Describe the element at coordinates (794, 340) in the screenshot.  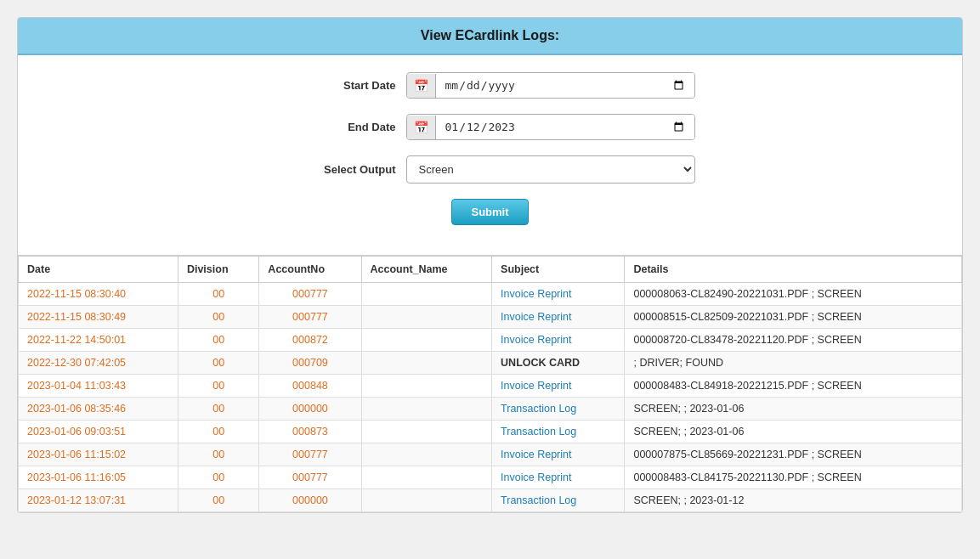
I see `cell-details: 000008720-CL83478-20221120.PDF ; SCREEN` at that location.